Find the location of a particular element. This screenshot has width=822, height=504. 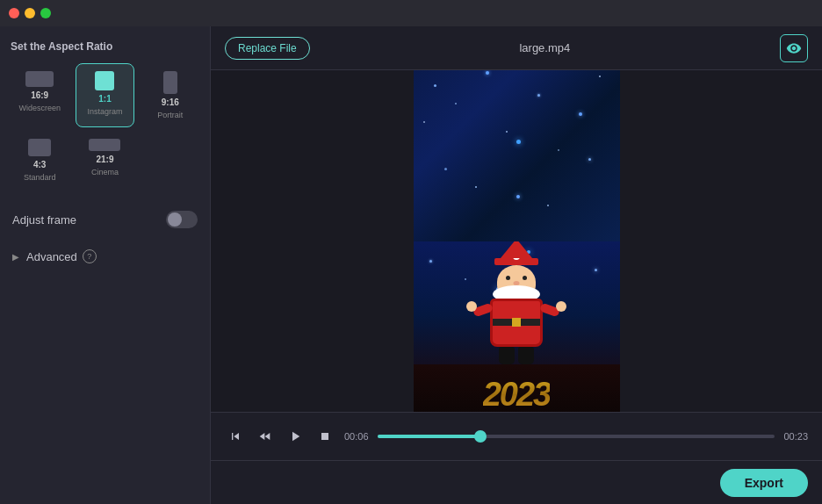

aspect-option-169: 16:9 Widescreen is located at coordinates (40, 95).